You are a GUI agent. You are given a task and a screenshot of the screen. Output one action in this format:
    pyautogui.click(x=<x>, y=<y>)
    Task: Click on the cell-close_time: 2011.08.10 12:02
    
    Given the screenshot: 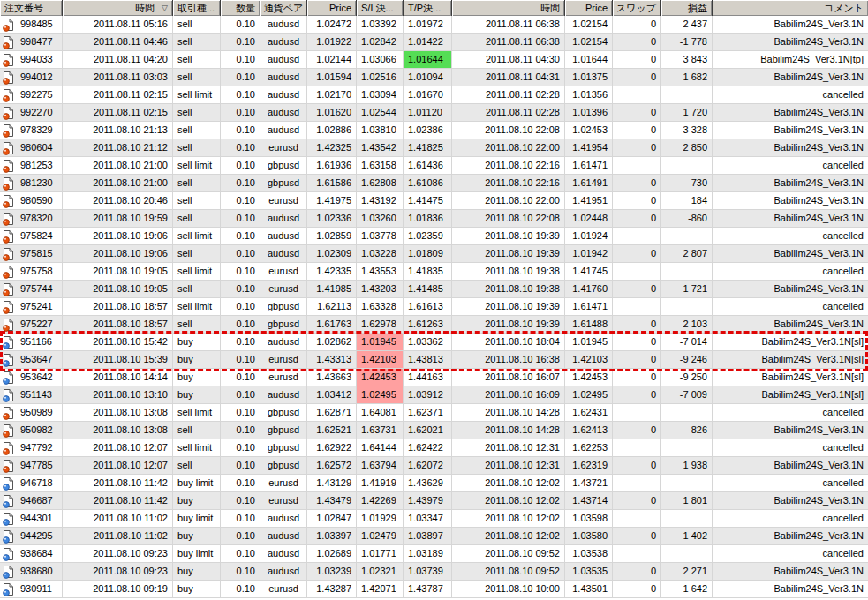 What is the action you would take?
    pyautogui.click(x=509, y=519)
    